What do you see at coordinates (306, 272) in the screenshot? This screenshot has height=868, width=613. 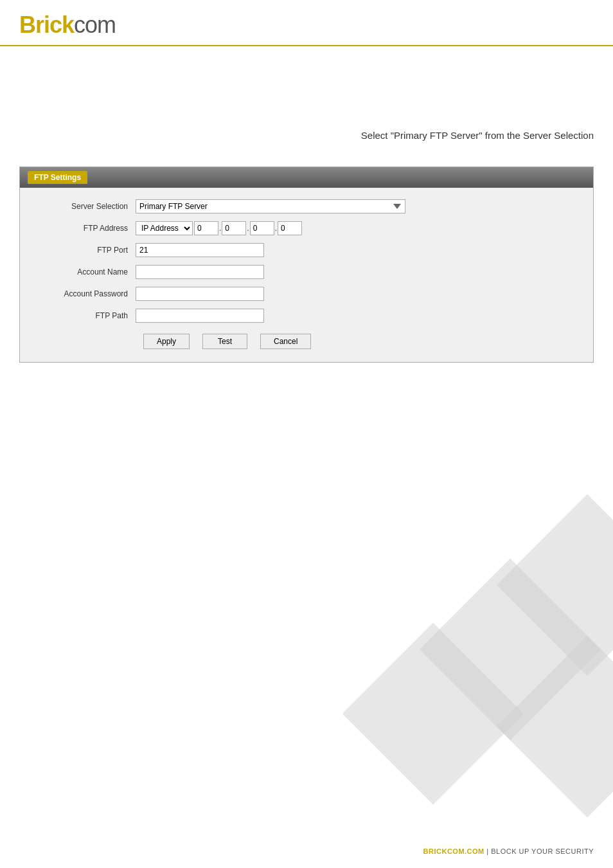 I see `account-name-row: Account Name` at bounding box center [306, 272].